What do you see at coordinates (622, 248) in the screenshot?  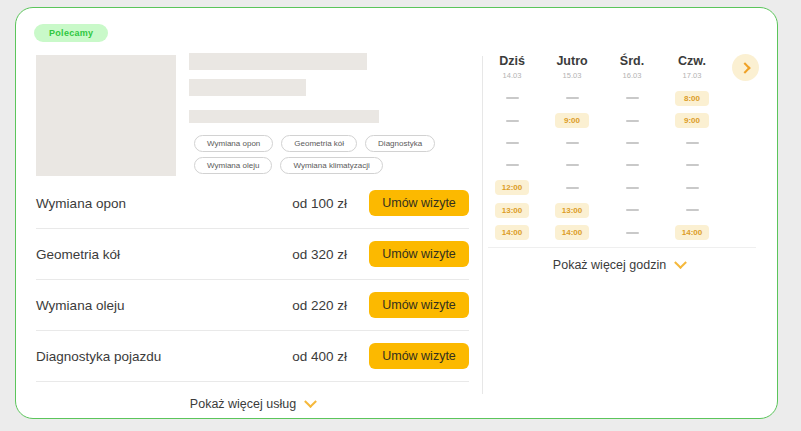 I see `calendar-divider` at bounding box center [622, 248].